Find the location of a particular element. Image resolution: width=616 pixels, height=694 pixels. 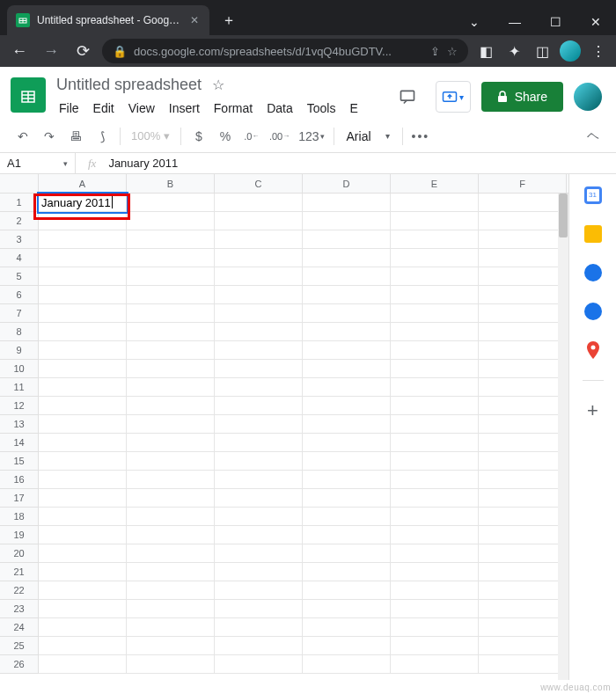

column-header: D is located at coordinates (347, 183).